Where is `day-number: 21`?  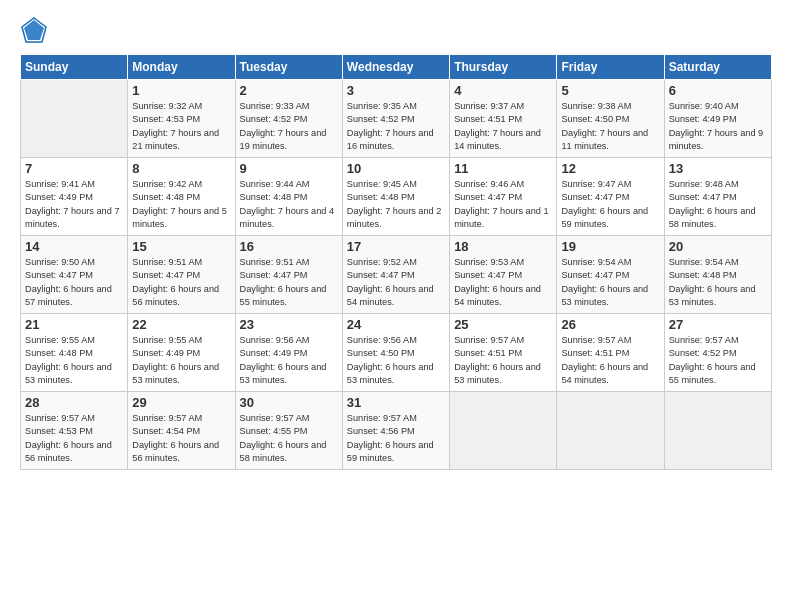
day-number: 21 is located at coordinates (74, 324).